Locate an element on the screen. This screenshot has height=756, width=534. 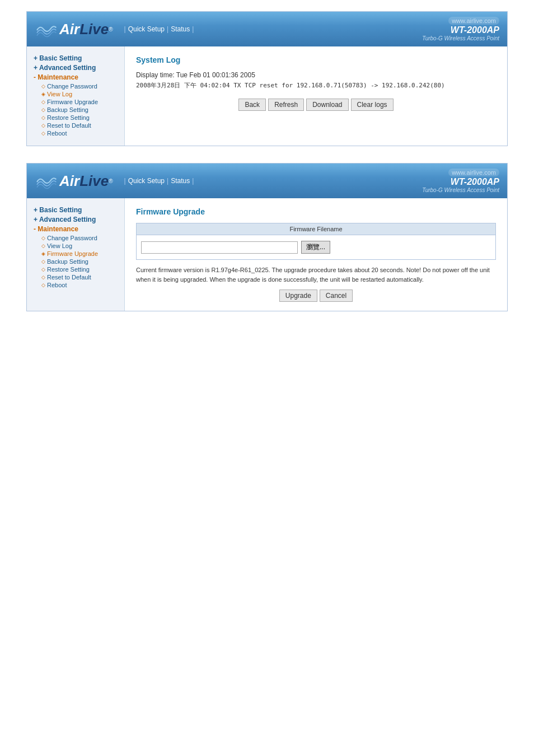
nav-area-1: | Quick Setup | Status | is located at coordinates (273, 29).